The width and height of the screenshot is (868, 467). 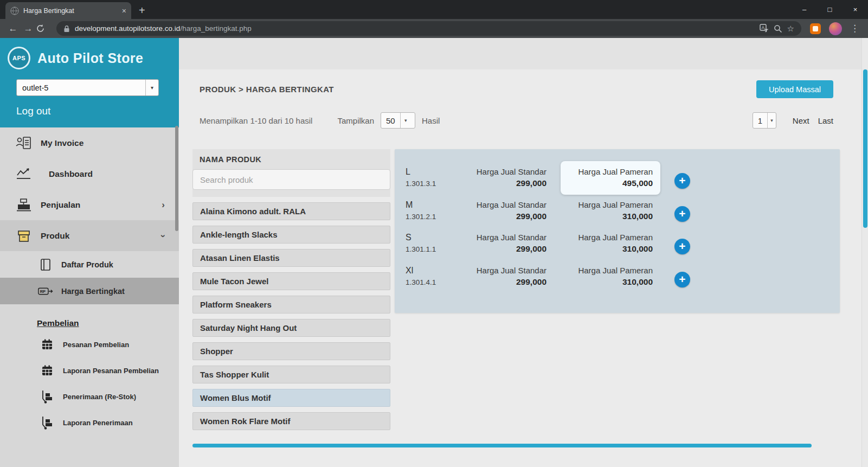 What do you see at coordinates (854, 28) in the screenshot?
I see `browser-menu-icon: ⋮` at bounding box center [854, 28].